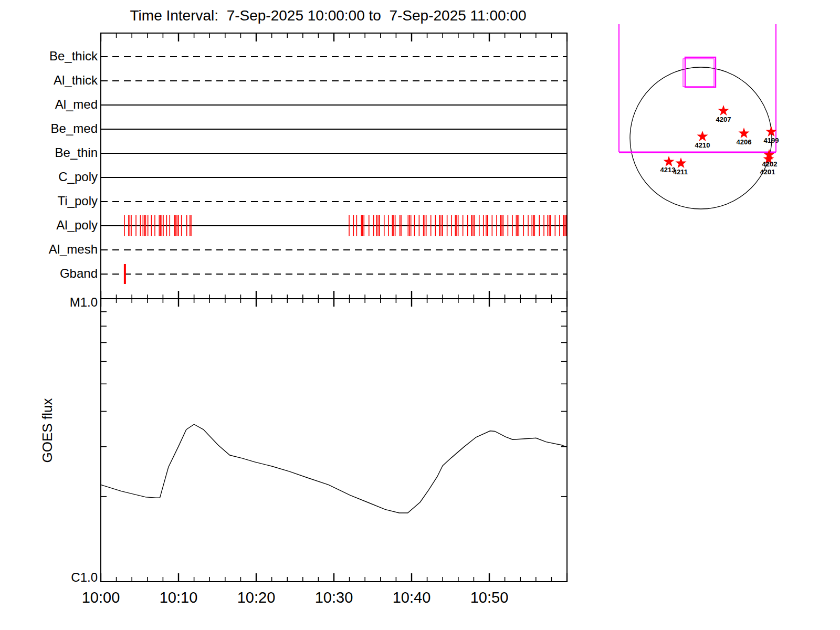 Image resolution: width=840 pixels, height=630 pixels. What do you see at coordinates (256, 597) in the screenshot?
I see `time-tick-label-10-20: 10:20` at bounding box center [256, 597].